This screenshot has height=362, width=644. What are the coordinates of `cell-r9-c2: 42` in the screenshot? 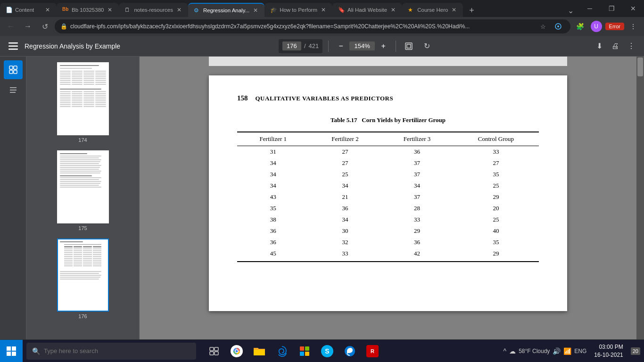 It's located at (417, 255).